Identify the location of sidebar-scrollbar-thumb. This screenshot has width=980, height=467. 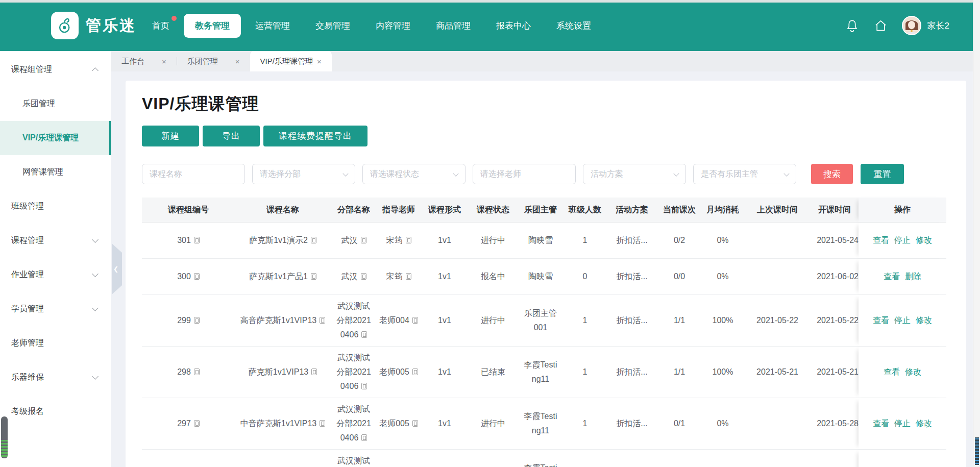
(4, 437).